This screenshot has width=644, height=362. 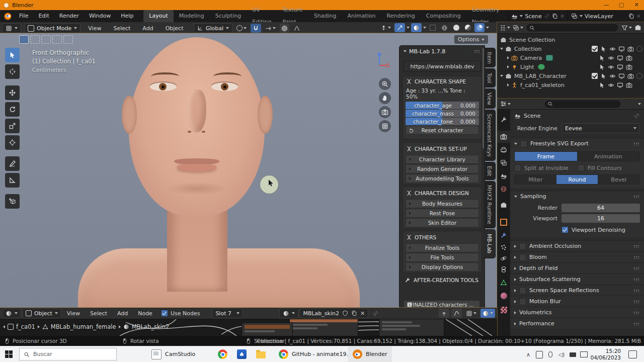 What do you see at coordinates (555, 16) in the screenshot?
I see `new-scene-icon` at bounding box center [555, 16].